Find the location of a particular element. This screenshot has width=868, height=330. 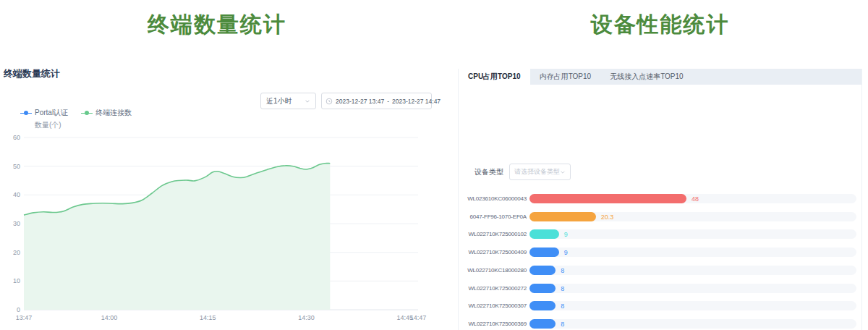

bar-row: WL022710K725000369 8 is located at coordinates (658, 324).